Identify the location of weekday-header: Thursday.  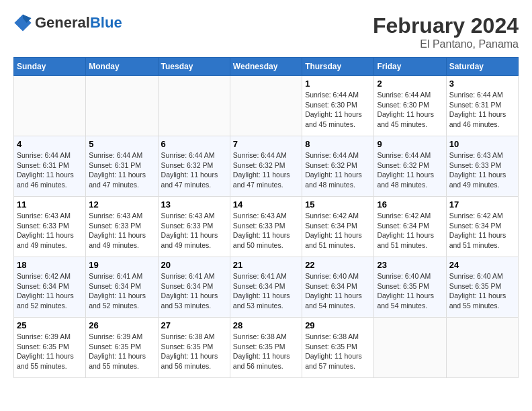
(339, 67).